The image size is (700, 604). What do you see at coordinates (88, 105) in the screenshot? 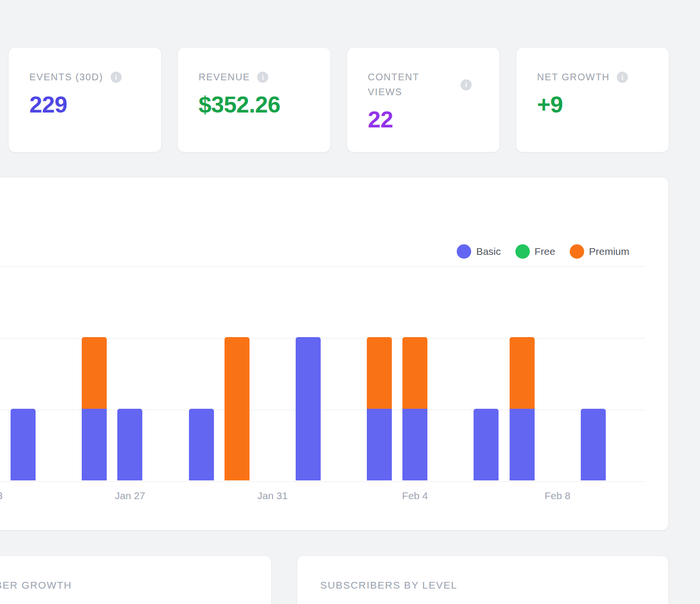
I see `stat-value: 229` at bounding box center [88, 105].